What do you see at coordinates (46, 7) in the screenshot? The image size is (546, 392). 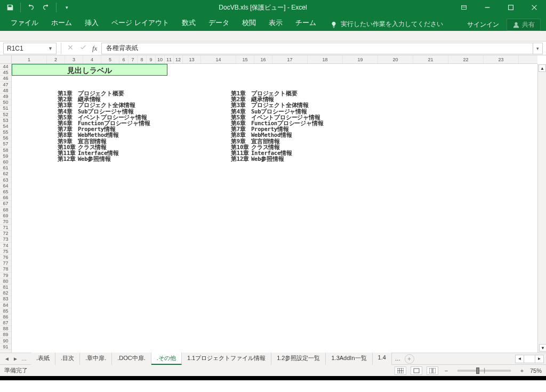 I see `redo-button` at bounding box center [46, 7].